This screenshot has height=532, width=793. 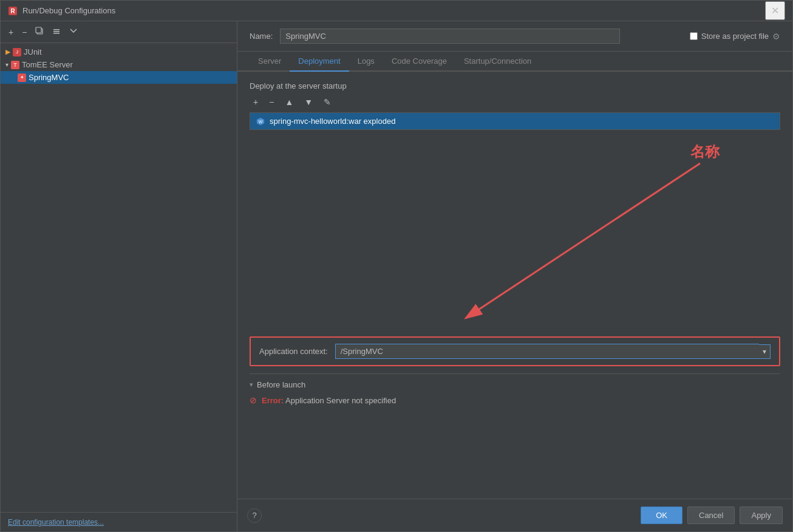 I want to click on springmvc-icon: ✦, so click(x=22, y=78).